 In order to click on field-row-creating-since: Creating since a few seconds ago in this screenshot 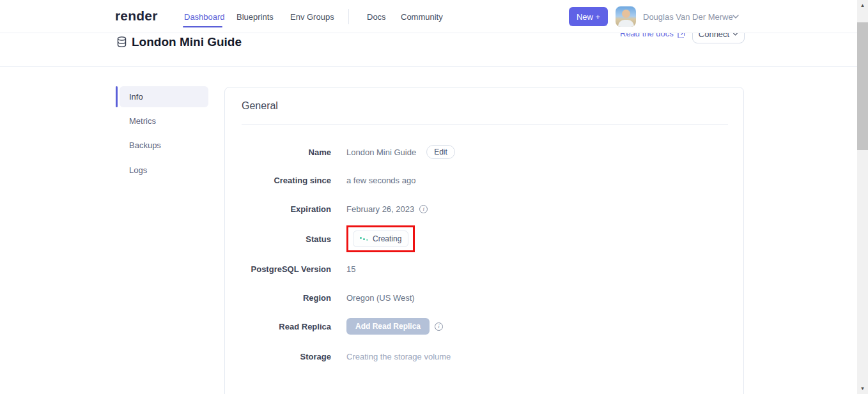, I will do `click(484, 180)`.